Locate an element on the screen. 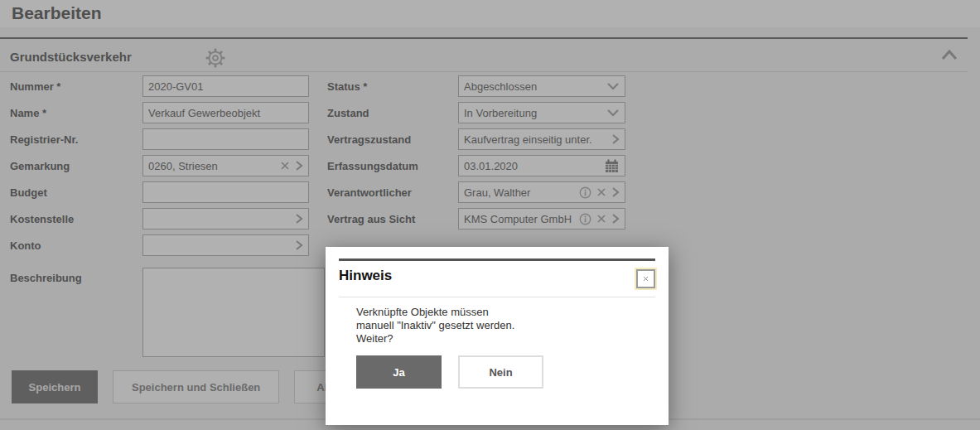 The image size is (980, 430). close-button is located at coordinates (646, 278).